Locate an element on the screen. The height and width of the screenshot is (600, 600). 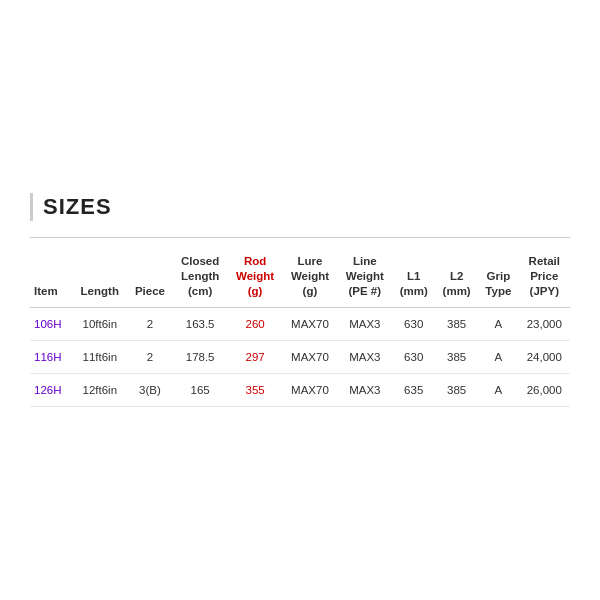
header-lure-weight: LureWeight(g) is located at coordinates (310, 278).